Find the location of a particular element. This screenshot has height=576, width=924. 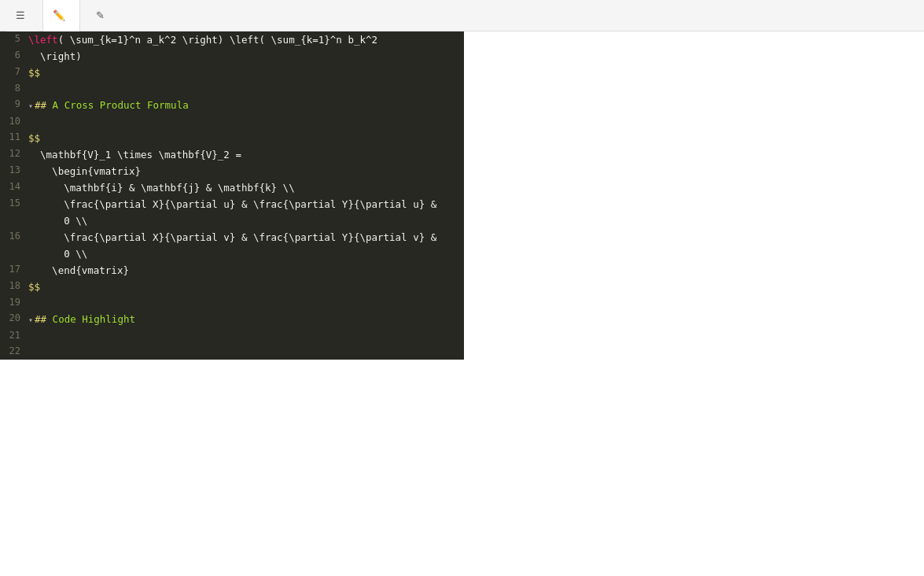

table-row: 6 \right) is located at coordinates (232, 57).